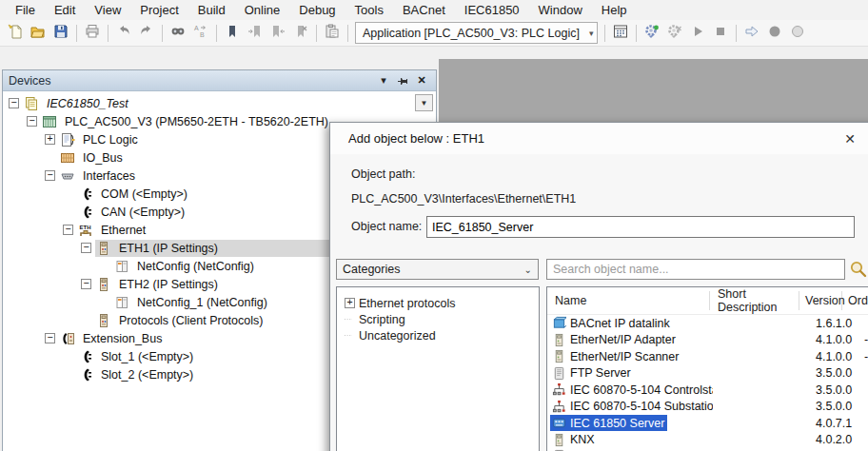 The width and height of the screenshot is (868, 451). I want to click on toolbar-paste-button, so click(332, 33).